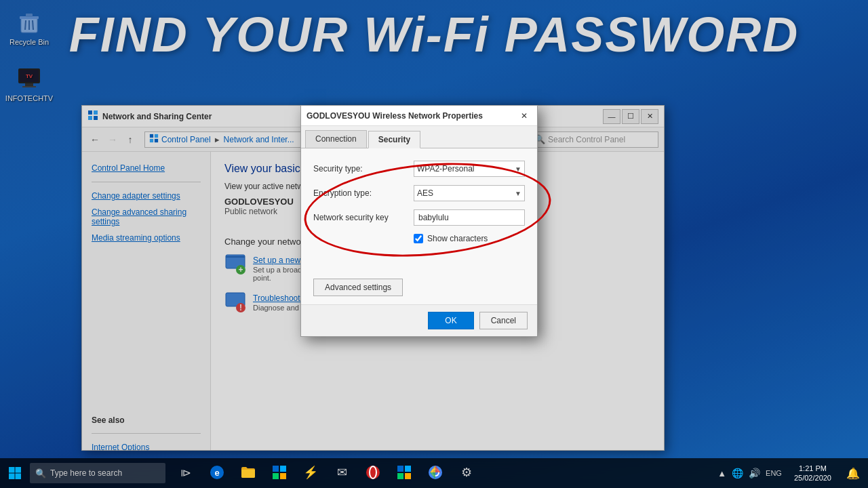 The width and height of the screenshot is (868, 488). I want to click on clock-time: 1:21 PM, so click(812, 468).